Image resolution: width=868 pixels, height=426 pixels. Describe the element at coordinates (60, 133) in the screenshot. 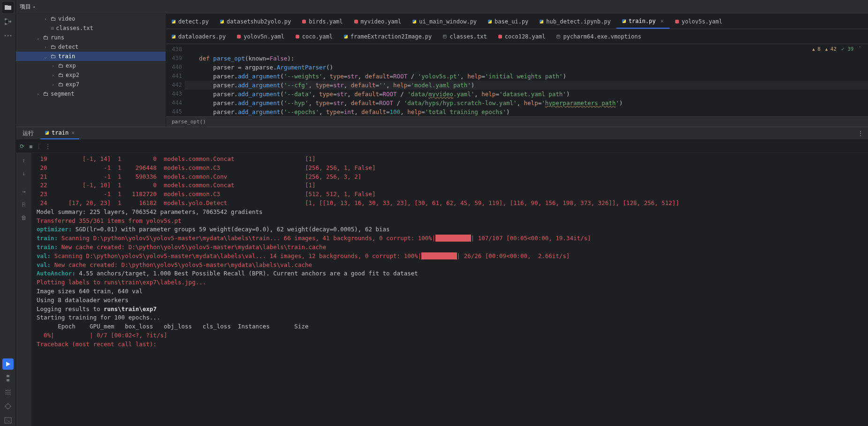

I see `run-tab-train: train ×` at that location.